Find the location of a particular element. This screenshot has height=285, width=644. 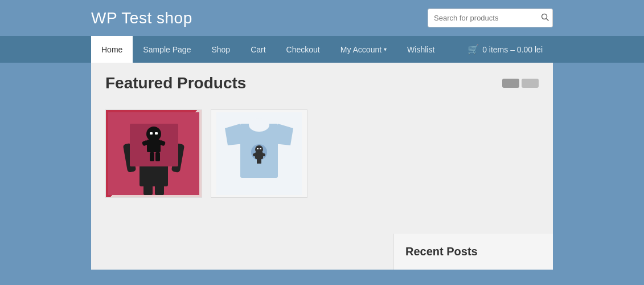

nav-item-sample-page: Sample Page is located at coordinates (167, 49).